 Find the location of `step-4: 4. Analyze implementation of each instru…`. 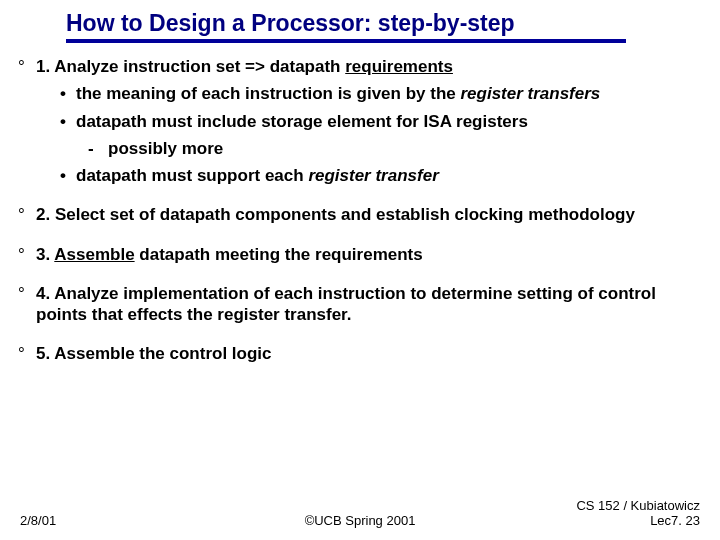

step-4: 4. Analyze implementation of each instru… is located at coordinates (359, 304).